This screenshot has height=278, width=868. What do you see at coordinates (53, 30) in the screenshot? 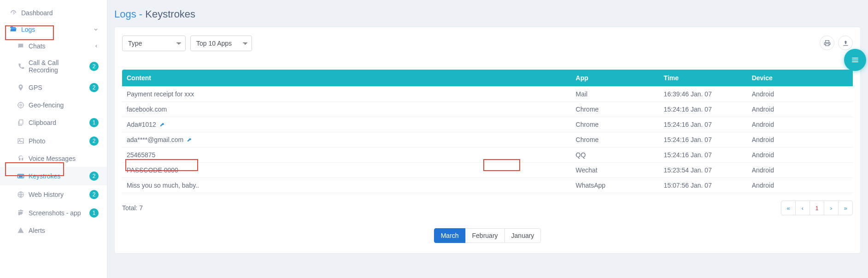
I see `sidebar-item-logs: Logs` at bounding box center [53, 30].